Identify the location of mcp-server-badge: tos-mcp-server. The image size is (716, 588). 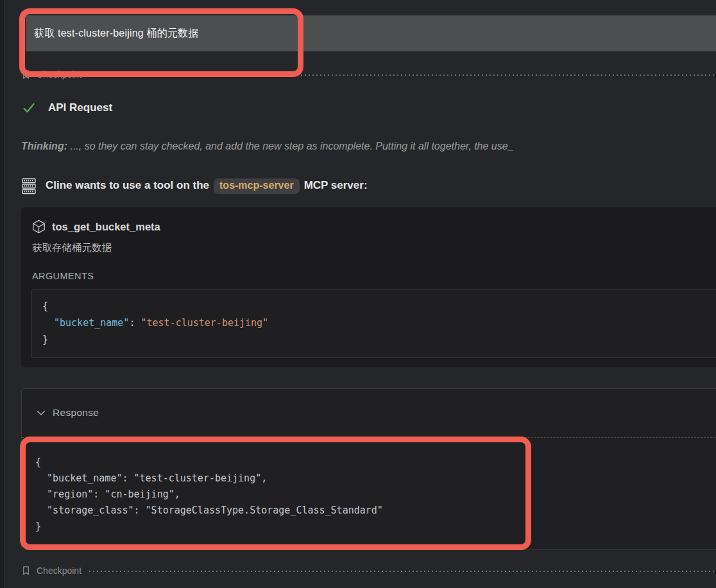
(257, 186).